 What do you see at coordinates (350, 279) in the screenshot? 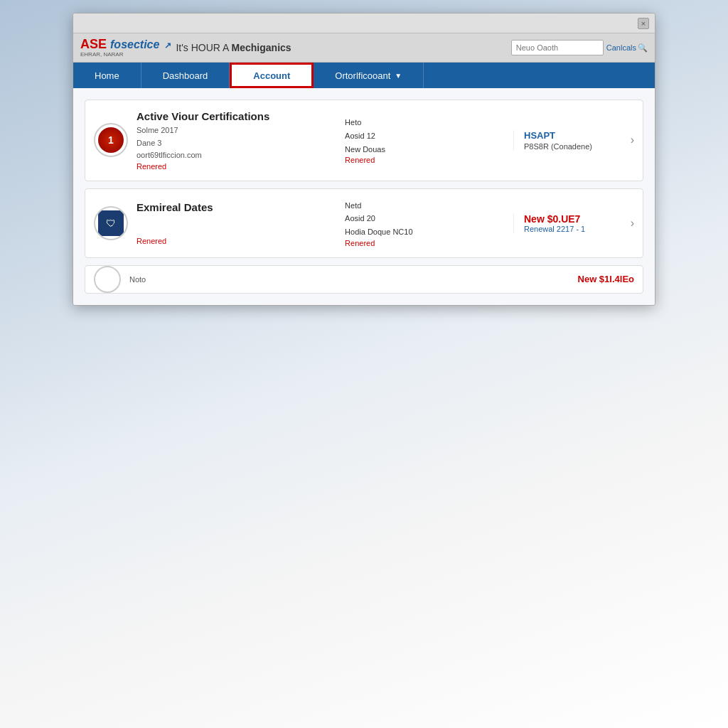
I see `partial-details: Noto` at bounding box center [350, 279].